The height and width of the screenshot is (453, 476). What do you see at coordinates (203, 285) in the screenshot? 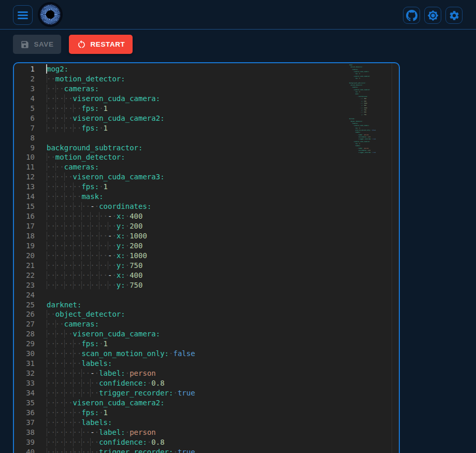
I see `code-line: 23················y:·750` at bounding box center [203, 285].